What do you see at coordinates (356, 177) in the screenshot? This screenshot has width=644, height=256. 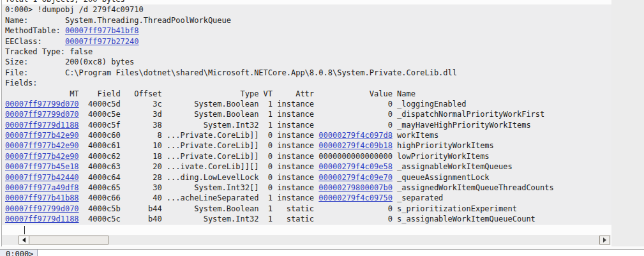 I see `value-address-link: 00000279f4c09e70` at bounding box center [356, 177].